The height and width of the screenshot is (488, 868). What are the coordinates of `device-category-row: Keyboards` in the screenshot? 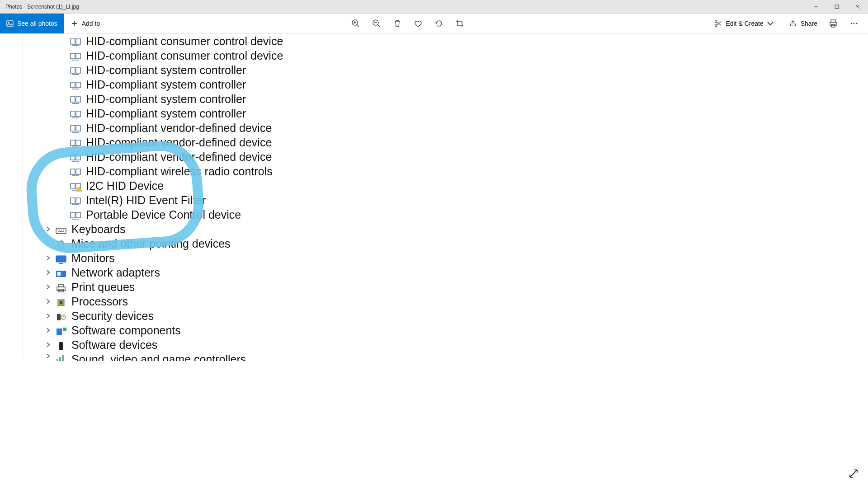 It's located at (146, 229).